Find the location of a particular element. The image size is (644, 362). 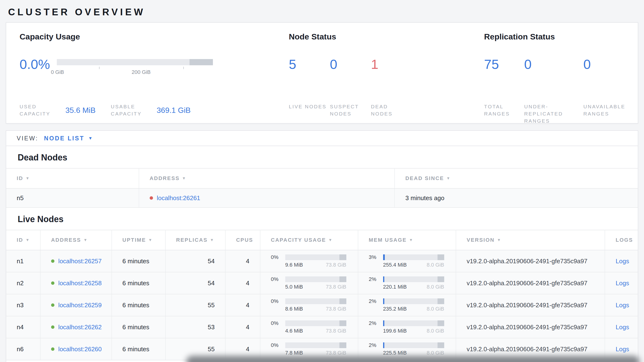

replicas-cell: 53 is located at coordinates (196, 327).